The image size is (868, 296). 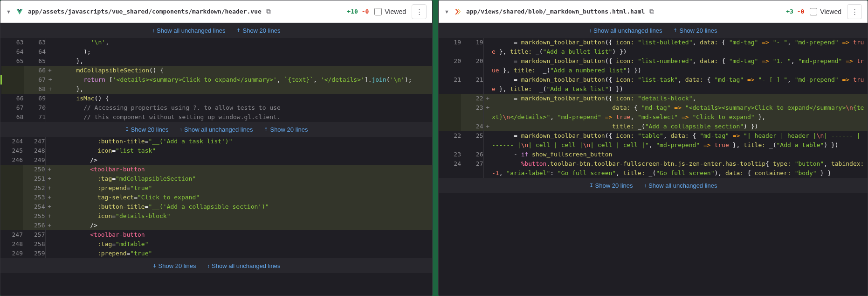 What do you see at coordinates (243, 117) in the screenshot?
I see `code-content: // this component without setting up win…` at bounding box center [243, 117].